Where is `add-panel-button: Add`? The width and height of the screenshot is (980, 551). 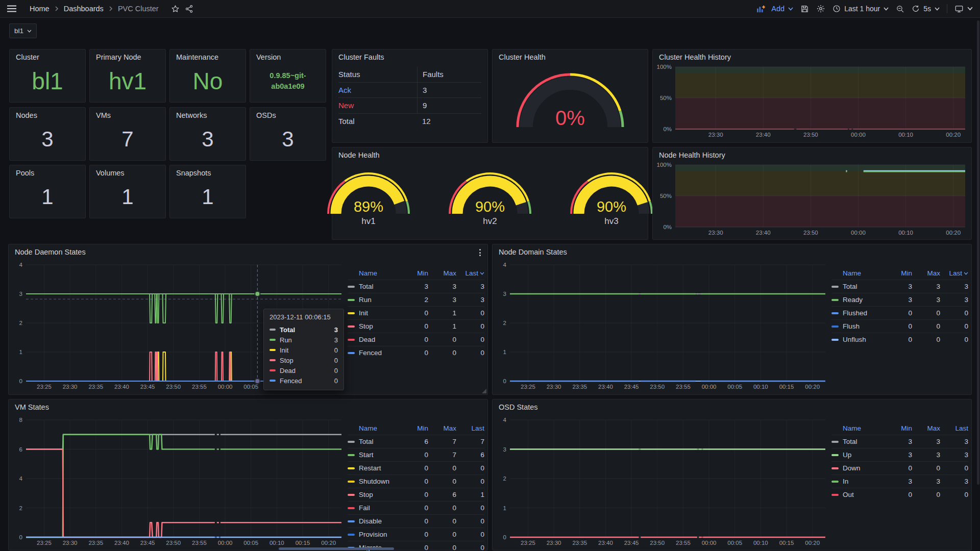 add-panel-button: Add is located at coordinates (775, 9).